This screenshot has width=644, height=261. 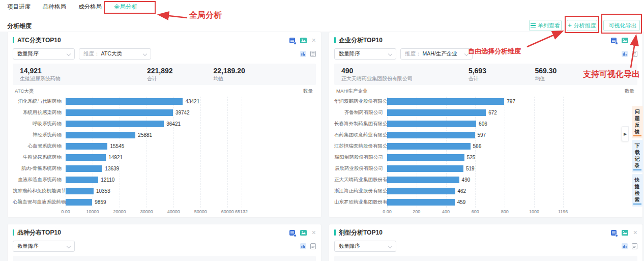 I want to click on bar-row: 心血管系统药物15545, so click(x=164, y=146).